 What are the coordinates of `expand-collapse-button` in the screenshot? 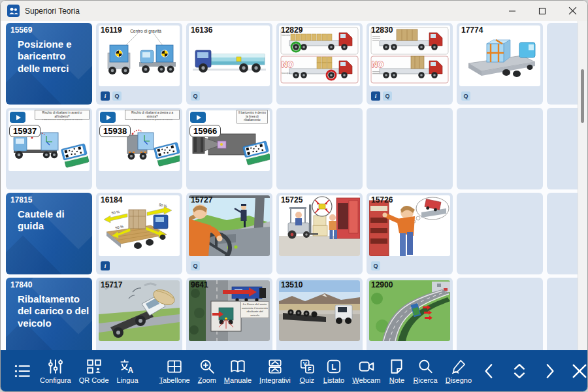 It's located at (519, 371).